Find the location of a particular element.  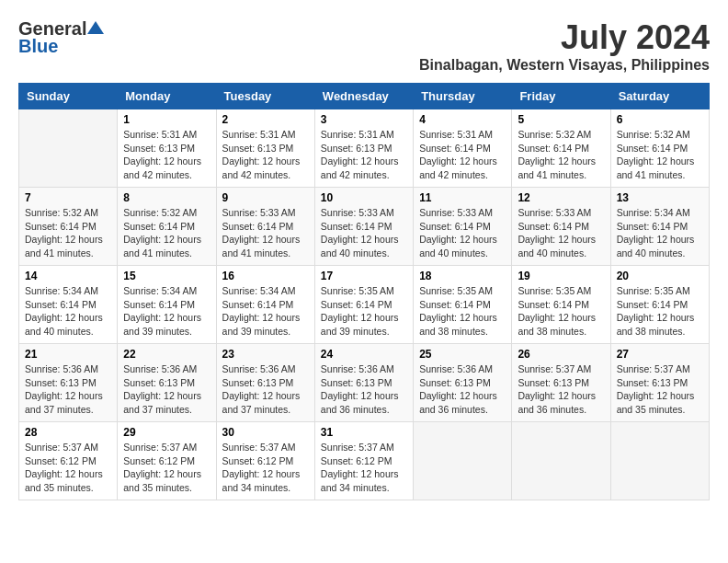

day-header-thursday: Thursday is located at coordinates (463, 97).